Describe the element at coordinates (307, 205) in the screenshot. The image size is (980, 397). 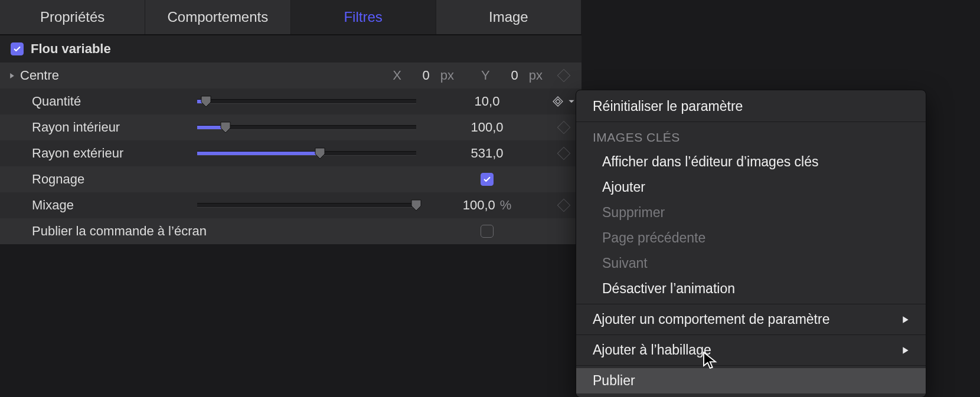
I see `slider-mixage` at that location.